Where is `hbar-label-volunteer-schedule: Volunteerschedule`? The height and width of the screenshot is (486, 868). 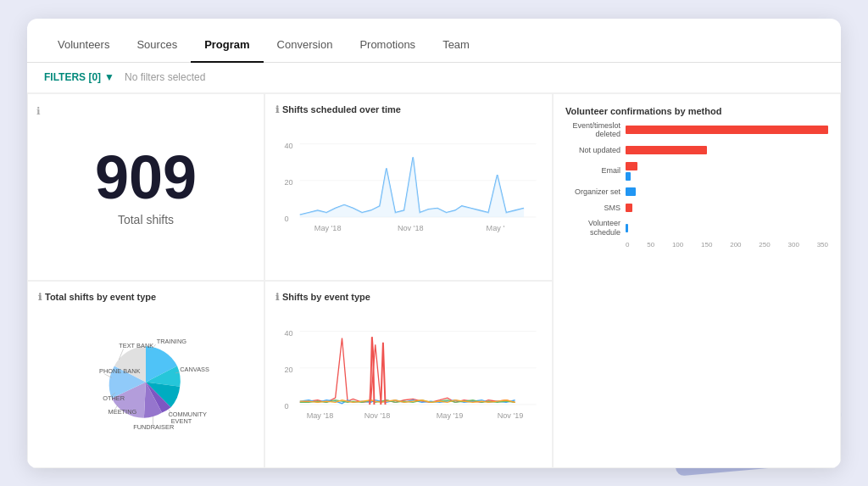
hbar-label-volunteer-schedule: Volunteerschedule is located at coordinates (593, 228).